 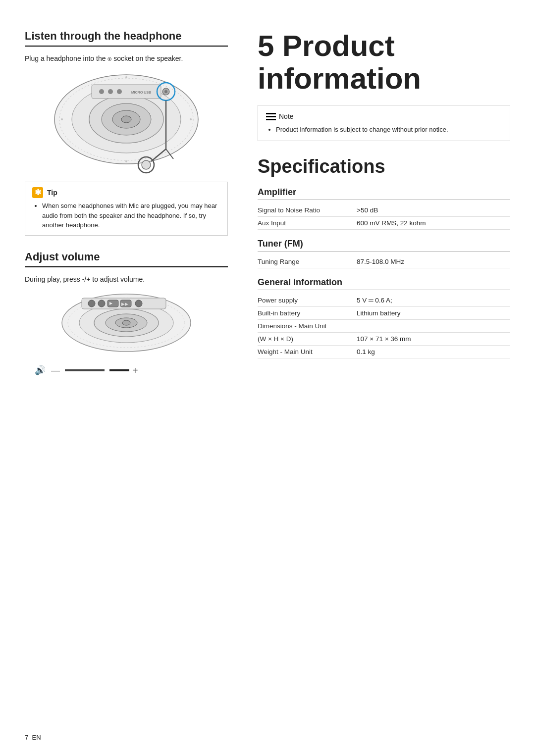 I want to click on spec-value-weight: 0.1 kg, so click(x=366, y=352).